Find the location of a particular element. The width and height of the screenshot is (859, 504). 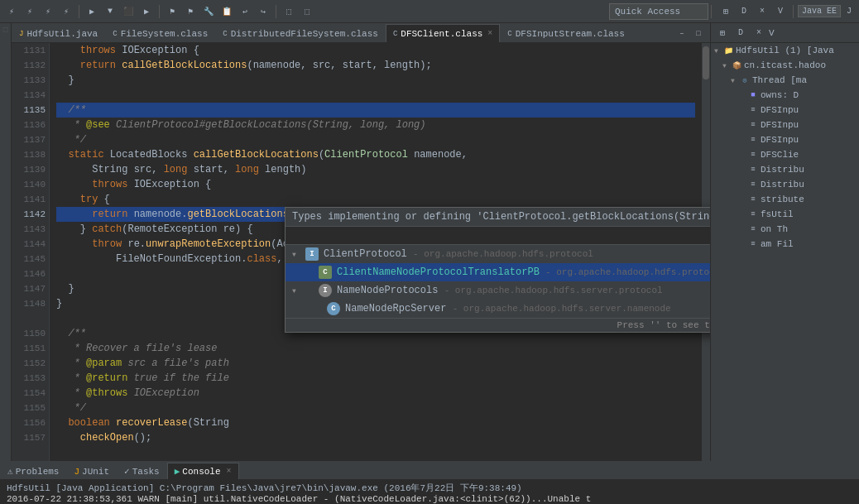

tree-item-package: ▼ 📦 cn.itcast.hadoo is located at coordinates (785, 65).